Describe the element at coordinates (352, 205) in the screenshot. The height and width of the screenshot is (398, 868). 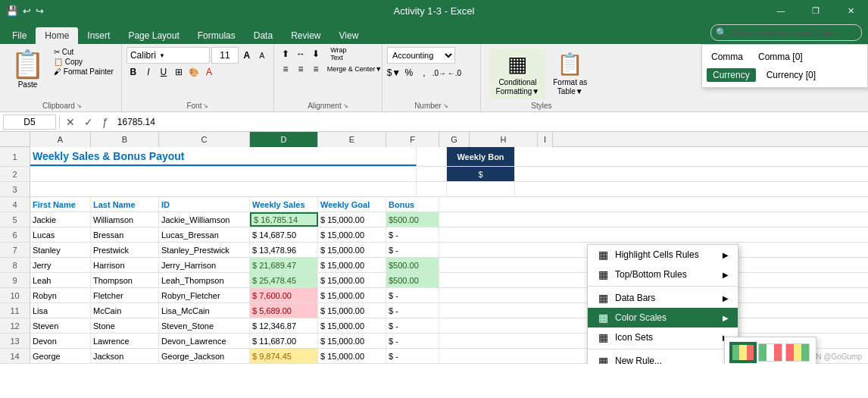
I see `cell-E4: Weekly Goal` at that location.